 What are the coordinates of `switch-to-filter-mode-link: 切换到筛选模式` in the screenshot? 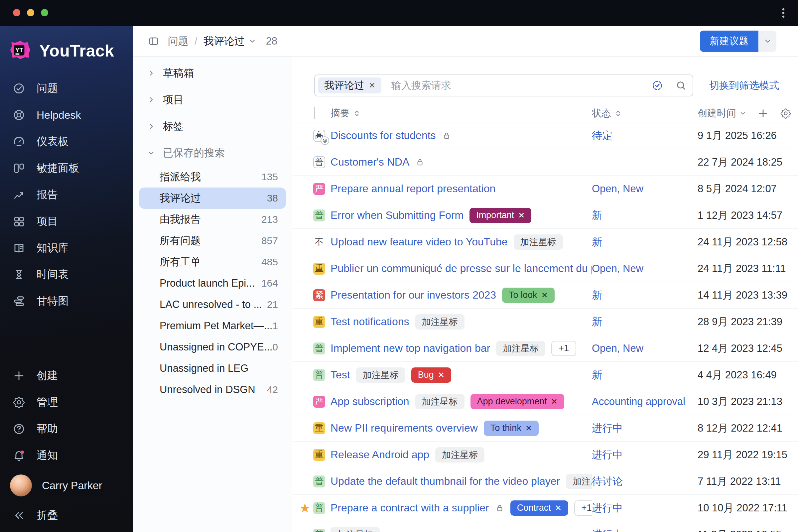 It's located at (744, 86).